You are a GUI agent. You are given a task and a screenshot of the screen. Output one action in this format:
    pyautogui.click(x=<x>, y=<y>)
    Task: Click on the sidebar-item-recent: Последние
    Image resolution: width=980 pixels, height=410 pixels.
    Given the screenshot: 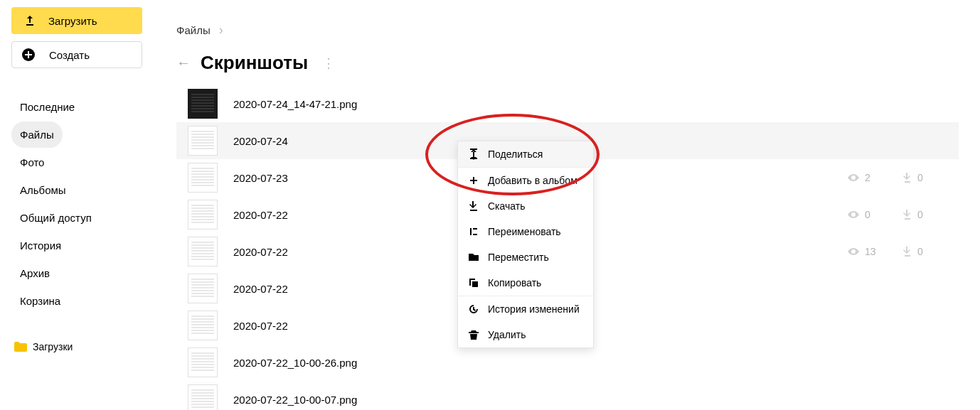 What is the action you would take?
    pyautogui.click(x=47, y=107)
    